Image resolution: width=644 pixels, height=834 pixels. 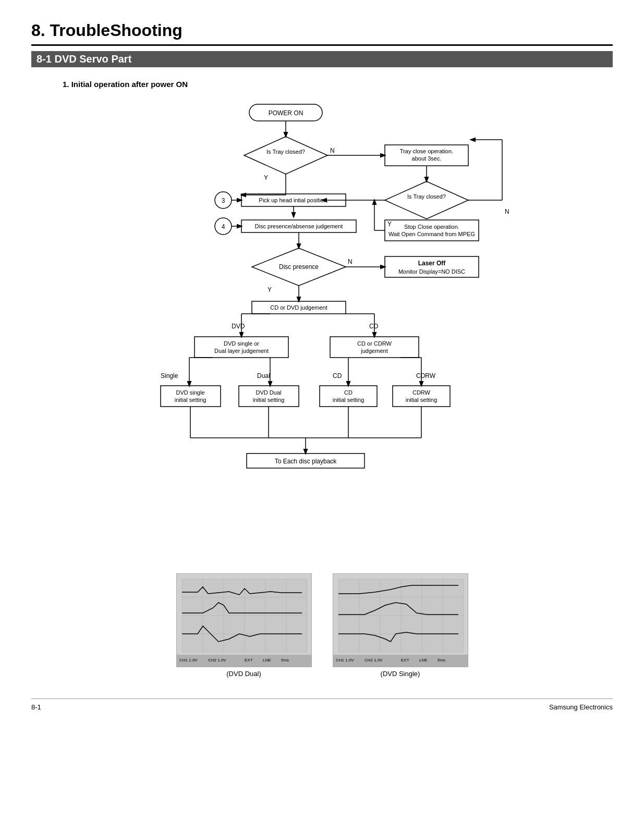 I want to click on images-row: CH1 1.0V CH2 1.0V EXT LNE 5ms (DVD Dual), so click(x=322, y=626).